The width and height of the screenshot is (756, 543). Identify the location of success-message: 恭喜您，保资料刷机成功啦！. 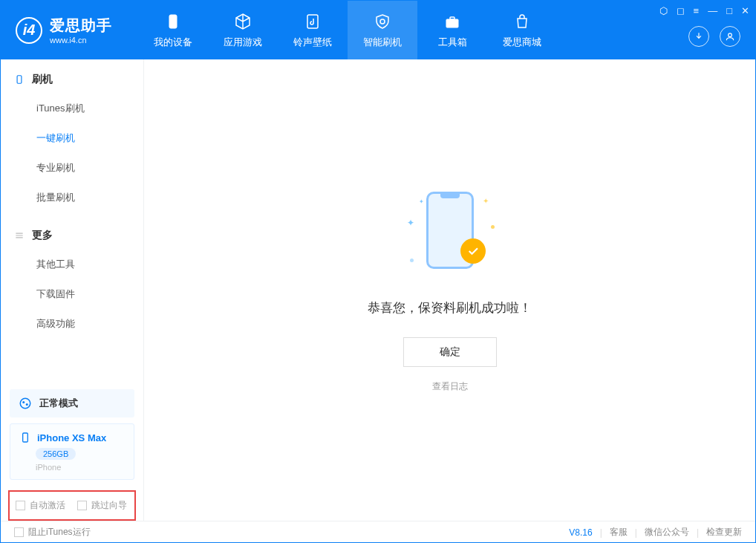
(450, 308).